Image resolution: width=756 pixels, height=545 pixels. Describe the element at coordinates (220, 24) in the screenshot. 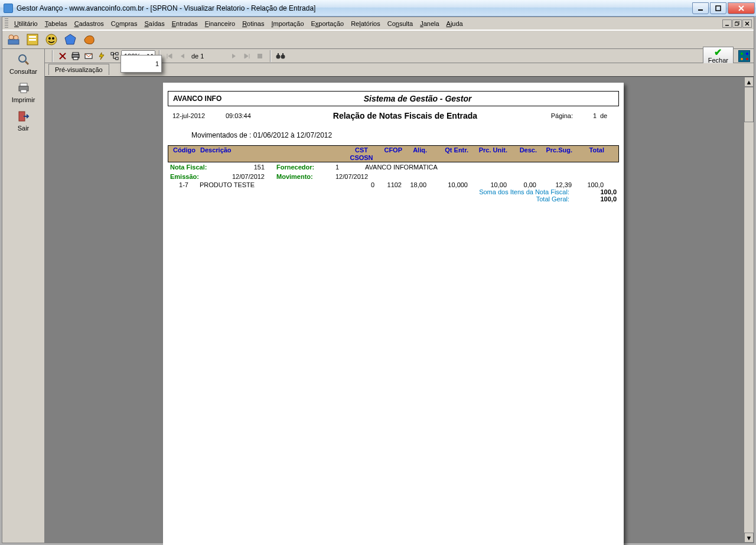

I see `menu-financeiro: Financeiro` at that location.